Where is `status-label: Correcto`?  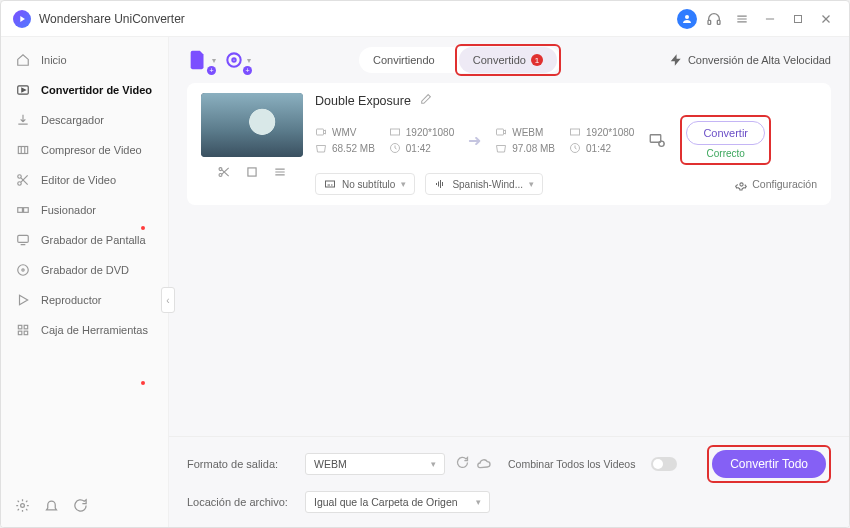
status-label: Correcto is located at coordinates (726, 154).